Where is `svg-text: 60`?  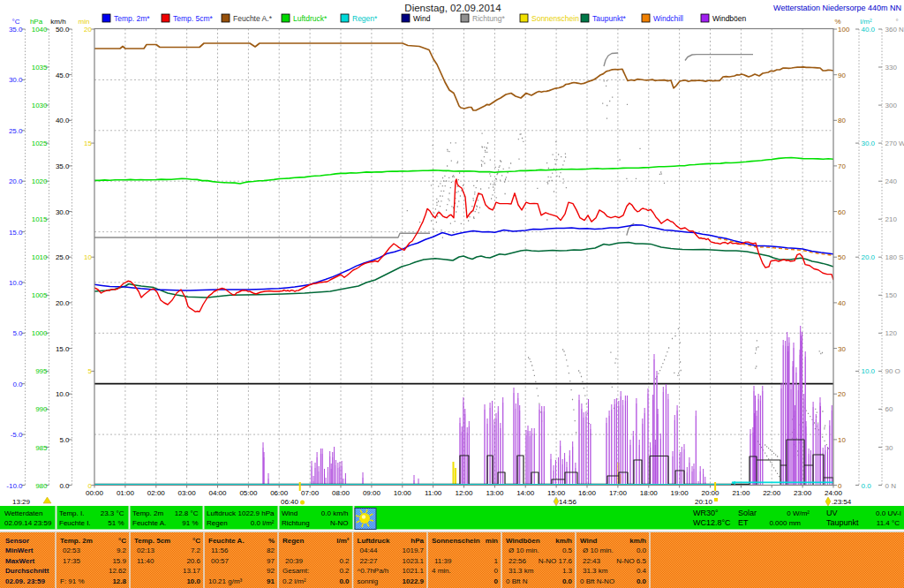 svg-text: 60 is located at coordinates (842, 212).